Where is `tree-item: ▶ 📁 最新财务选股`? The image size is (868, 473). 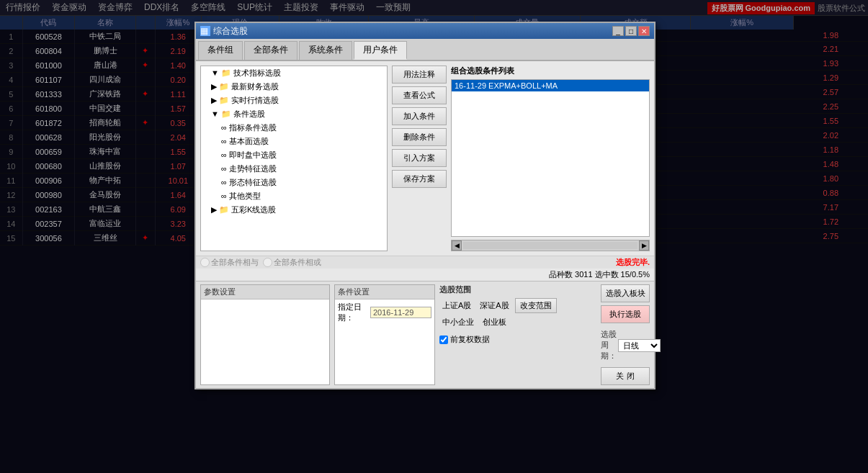
tree-item: ▶ 📁 最新财务选股 is located at coordinates (294, 86).